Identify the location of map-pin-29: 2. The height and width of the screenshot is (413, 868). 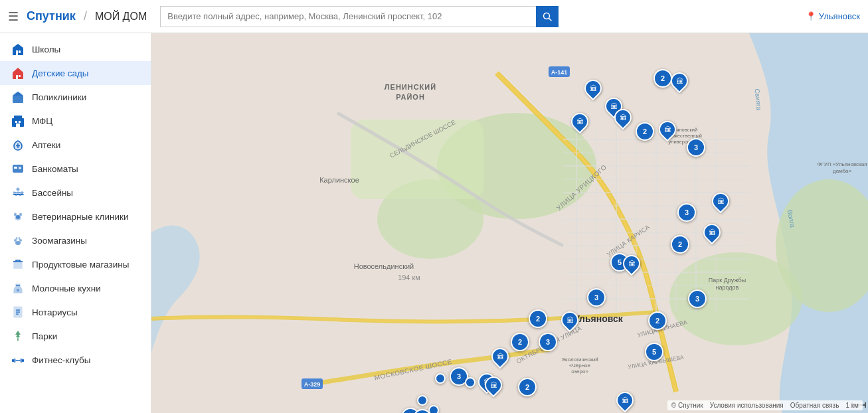
(527, 387).